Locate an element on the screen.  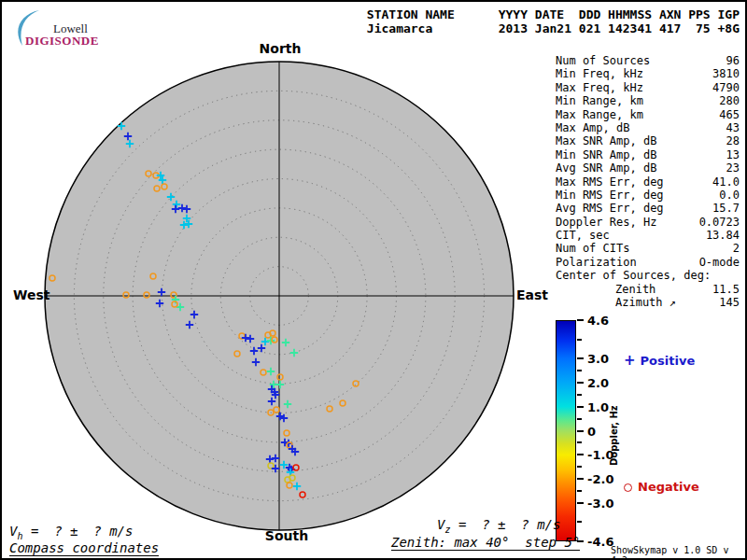
stat-value: 28 is located at coordinates (733, 141).